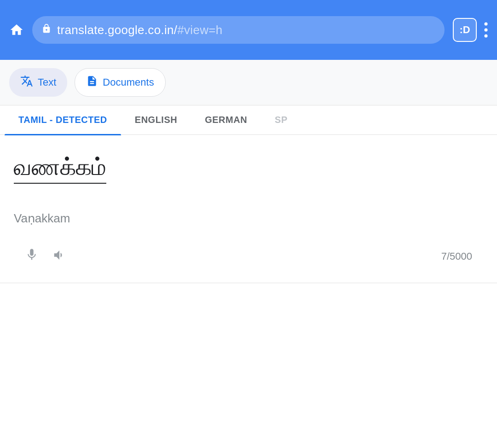 This screenshot has height=448, width=497. What do you see at coordinates (465, 30) in the screenshot?
I see `dictionary-extension-button: :D` at bounding box center [465, 30].